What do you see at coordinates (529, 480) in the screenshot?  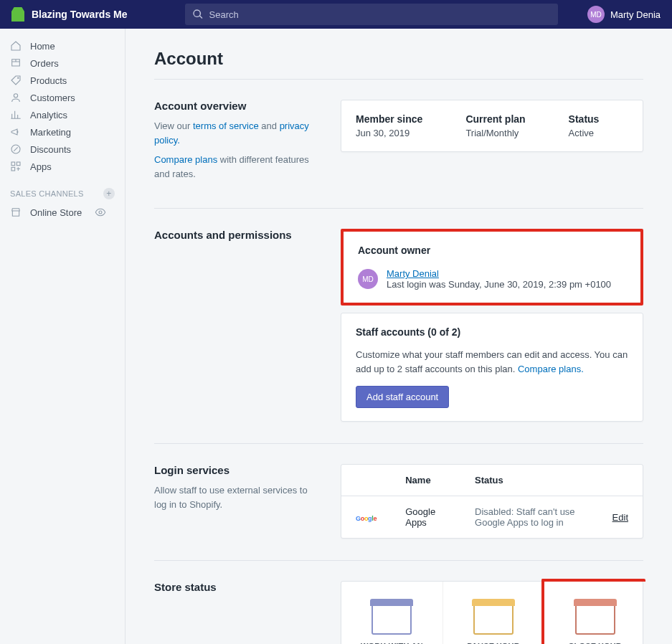 I see `col-status: Status` at bounding box center [529, 480].